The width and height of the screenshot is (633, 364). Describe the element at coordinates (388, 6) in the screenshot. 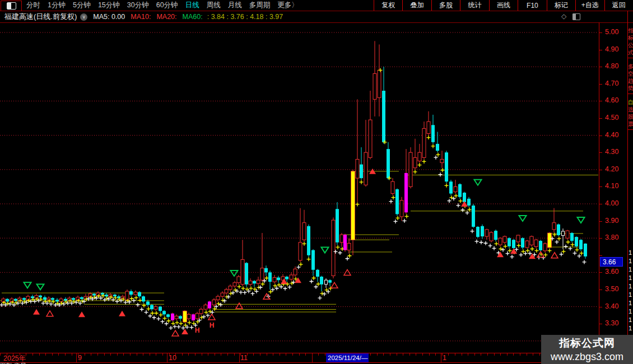

I see `toolbar-button-0: 复权` at that location.